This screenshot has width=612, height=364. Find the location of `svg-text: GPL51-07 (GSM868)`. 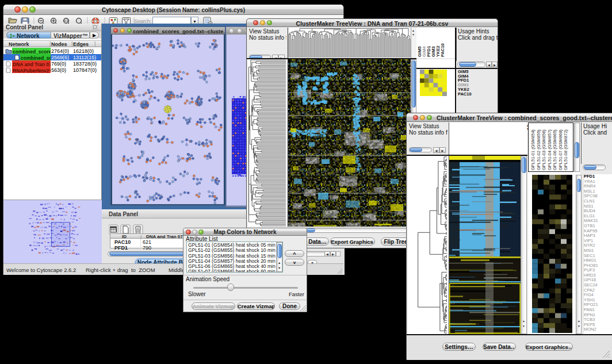

svg-text: GPL51-07 (GSM868) is located at coordinates (560, 150).